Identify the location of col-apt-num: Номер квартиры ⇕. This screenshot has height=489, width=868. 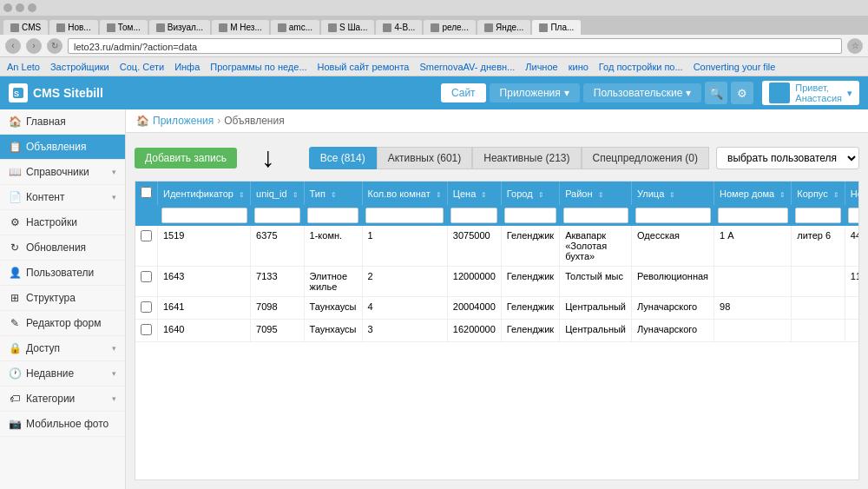
(852, 193).